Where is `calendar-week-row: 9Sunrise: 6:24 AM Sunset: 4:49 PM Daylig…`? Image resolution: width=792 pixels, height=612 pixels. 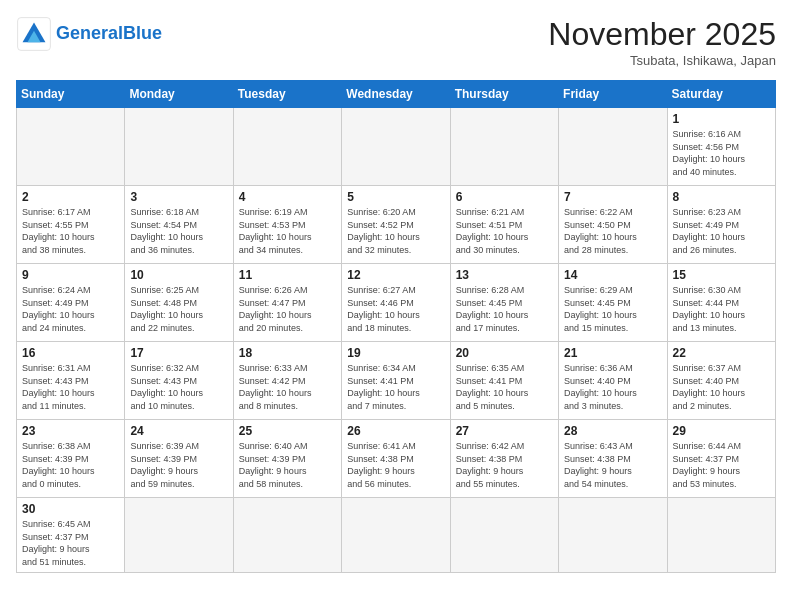
calendar-week-row: 9Sunrise: 6:24 AM Sunset: 4:49 PM Daylig… is located at coordinates (396, 303).